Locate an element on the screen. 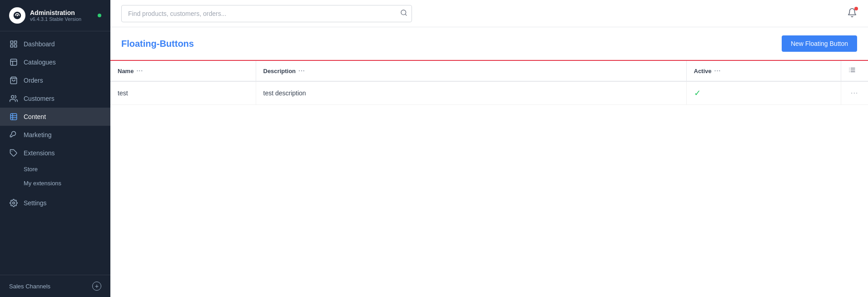  cell-active: ✓ is located at coordinates (764, 93).